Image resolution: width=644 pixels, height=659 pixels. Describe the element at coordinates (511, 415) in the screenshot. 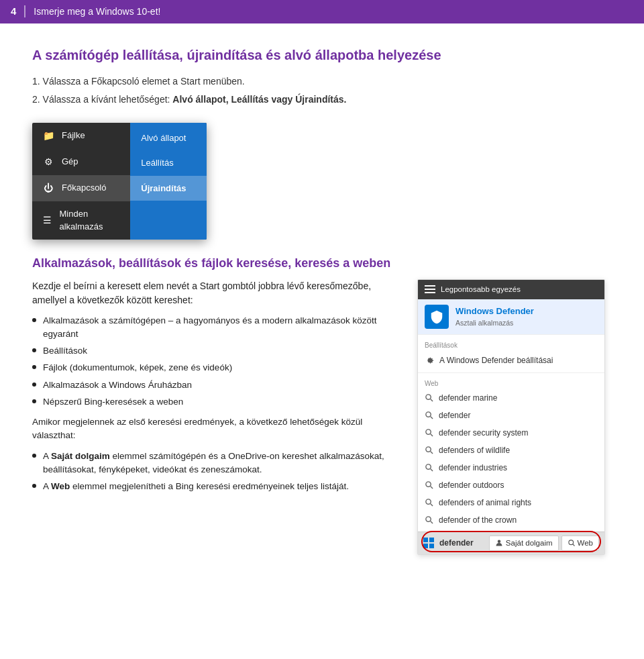

I see `web-item-2: defender` at that location.